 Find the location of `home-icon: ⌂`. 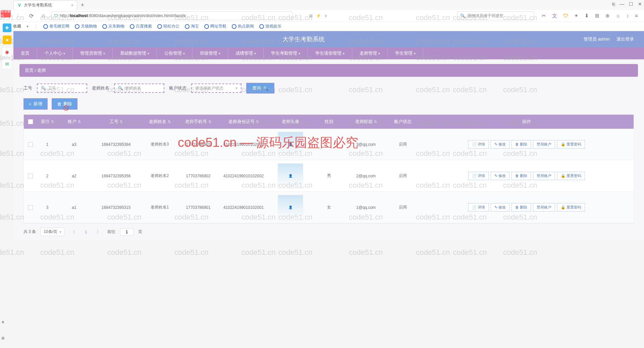

home-icon: ⌂ is located at coordinates (43, 16).